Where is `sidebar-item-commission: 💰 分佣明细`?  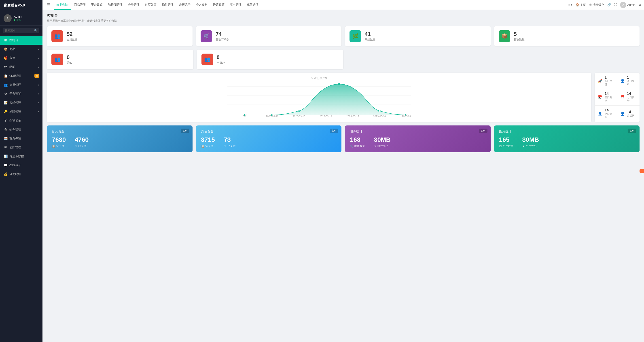
sidebar-item-commission: 💰 分佣明细 is located at coordinates (21, 174).